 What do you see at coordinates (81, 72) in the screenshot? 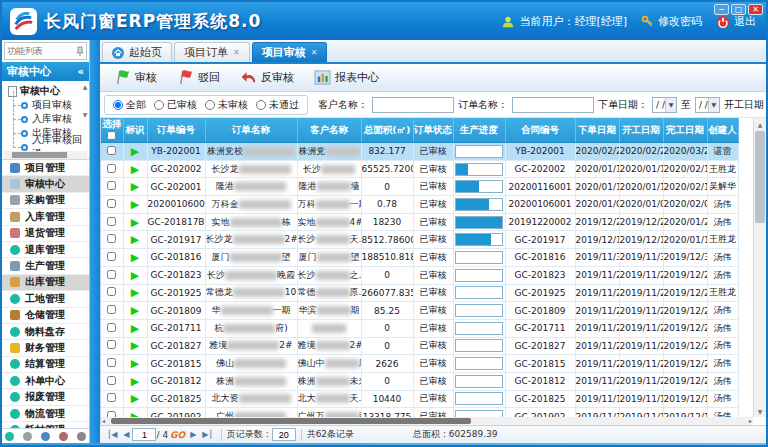
I see `collapse-icon: «` at bounding box center [81, 72].